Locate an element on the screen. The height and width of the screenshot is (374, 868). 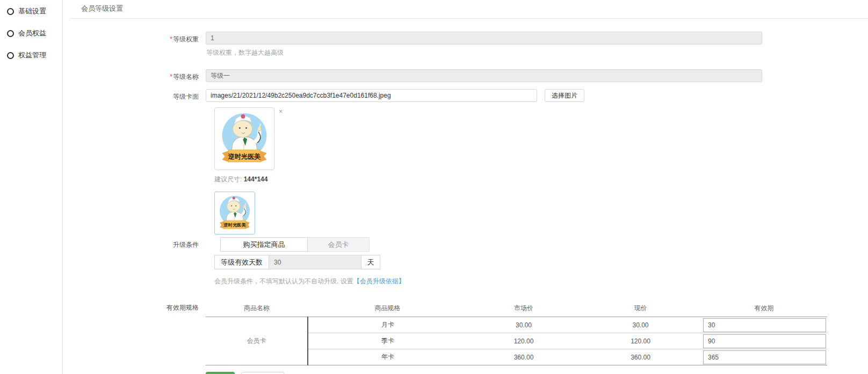
spec-cell: 月卡 is located at coordinates (388, 325).